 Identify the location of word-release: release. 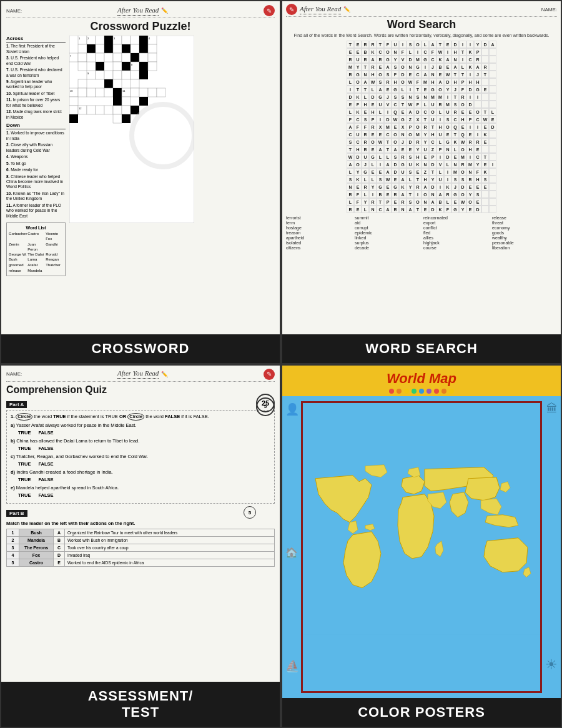
(17, 271).